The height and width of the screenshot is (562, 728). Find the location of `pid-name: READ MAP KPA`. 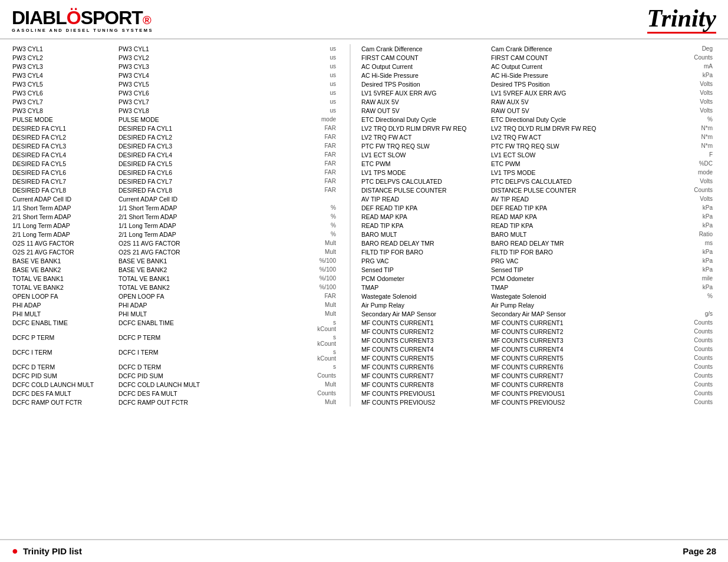

pid-name: READ MAP KPA is located at coordinates (424, 217).